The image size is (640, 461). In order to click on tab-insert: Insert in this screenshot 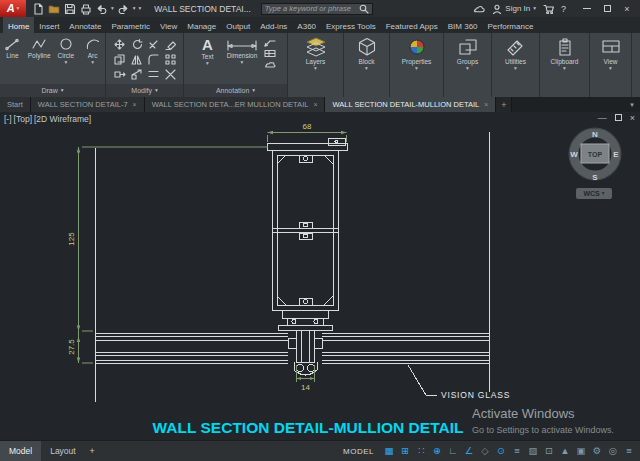, I will do `click(49, 25)`.